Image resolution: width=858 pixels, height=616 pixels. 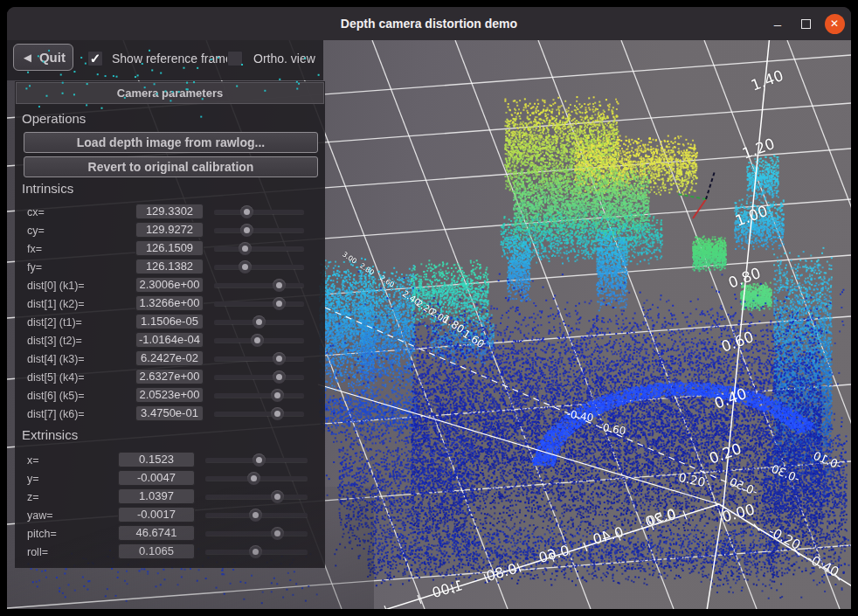 What do you see at coordinates (50, 435) in the screenshot?
I see `extrinsics-section-label: Extrinsics` at bounding box center [50, 435].